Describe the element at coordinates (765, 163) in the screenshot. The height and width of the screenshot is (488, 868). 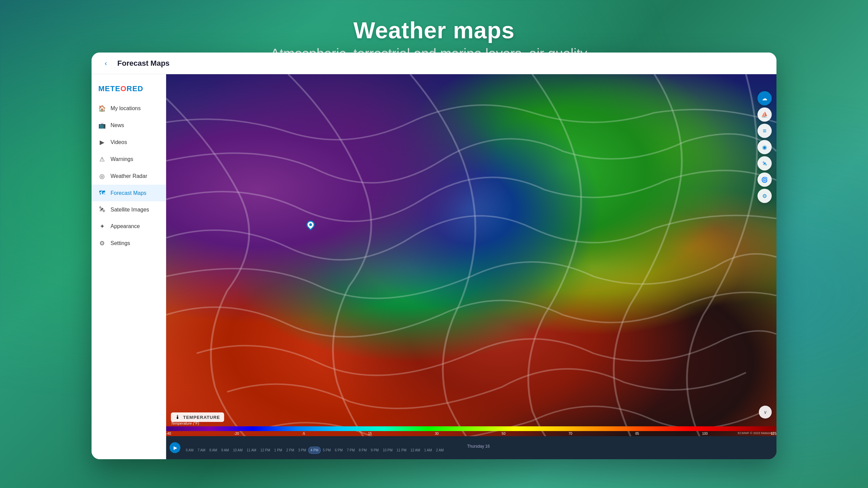
I see `toolbar-satellite-btn: 🛰` at that location.